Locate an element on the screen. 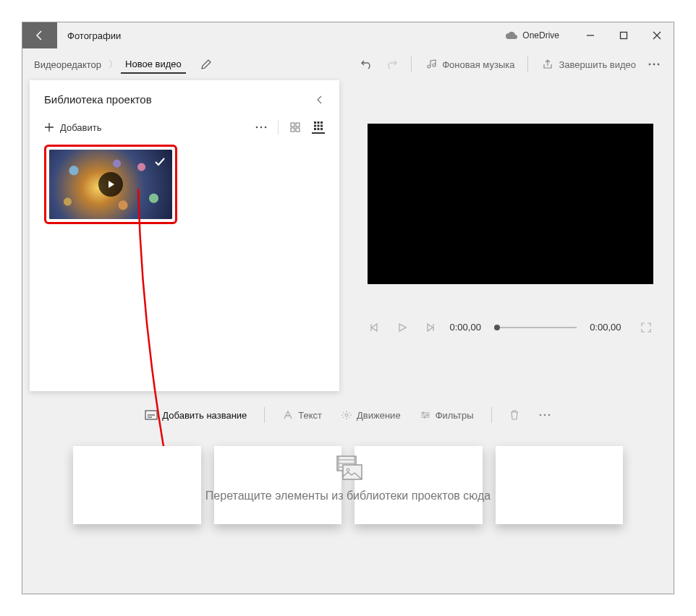 The height and width of the screenshot is (616, 696). title-card-icon is located at coordinates (151, 415).